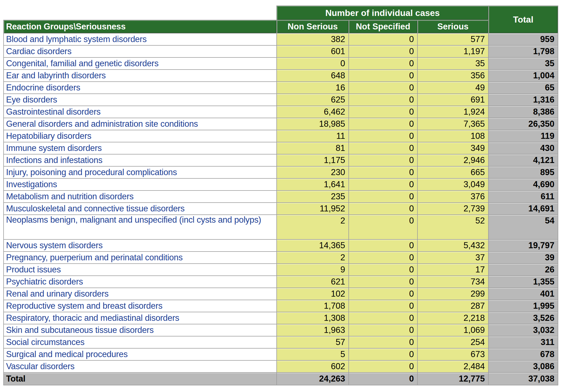 This screenshot has width=561, height=392. What do you see at coordinates (140, 318) in the screenshot?
I see `row-label-link: Respiratory, thoracic and mediastinal di…` at bounding box center [140, 318].